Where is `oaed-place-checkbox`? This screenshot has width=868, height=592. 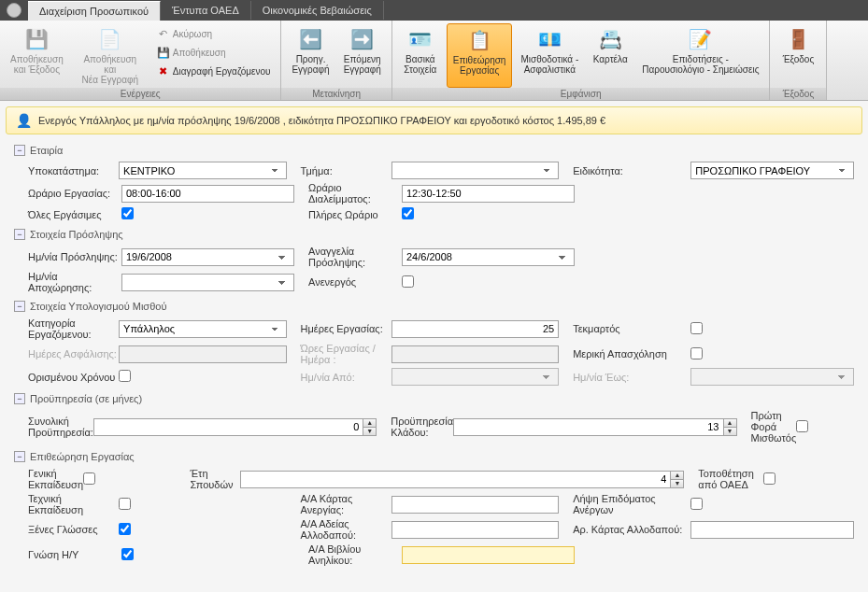
oaed-place-checkbox is located at coordinates (770, 478).